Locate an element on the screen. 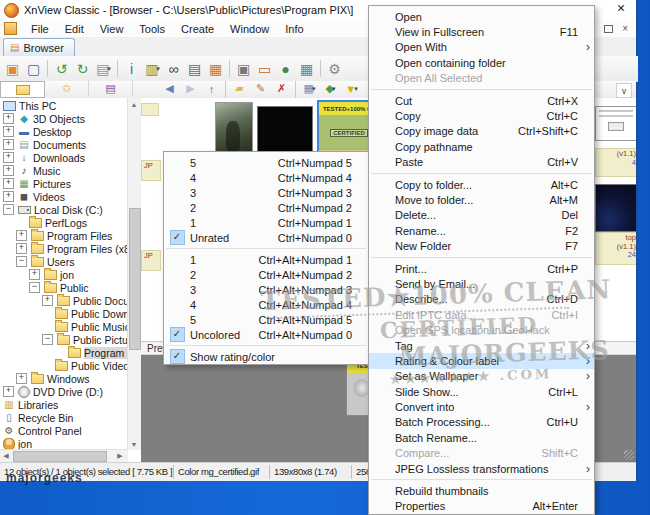  tab-favorites: ✩ is located at coordinates (67, 88).